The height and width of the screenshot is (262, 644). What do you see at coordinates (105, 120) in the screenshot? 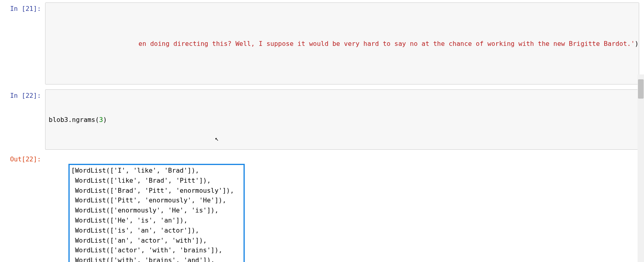
I see `code-text: )` at bounding box center [105, 120].